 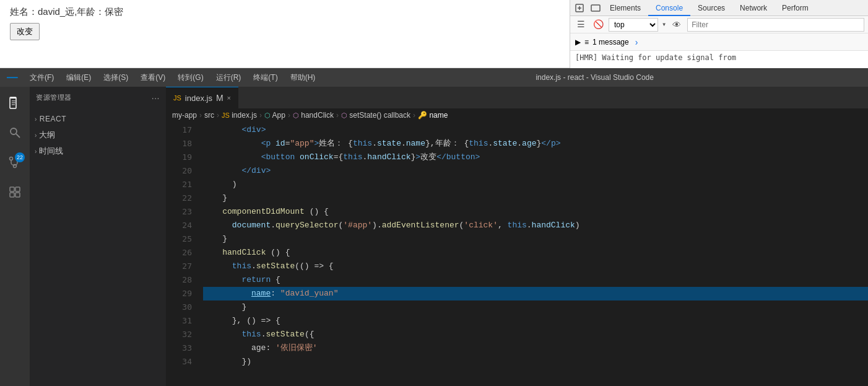 What do you see at coordinates (536, 294) in the screenshot?
I see `code-line-29: name: "david_yuan"` at bounding box center [536, 294].